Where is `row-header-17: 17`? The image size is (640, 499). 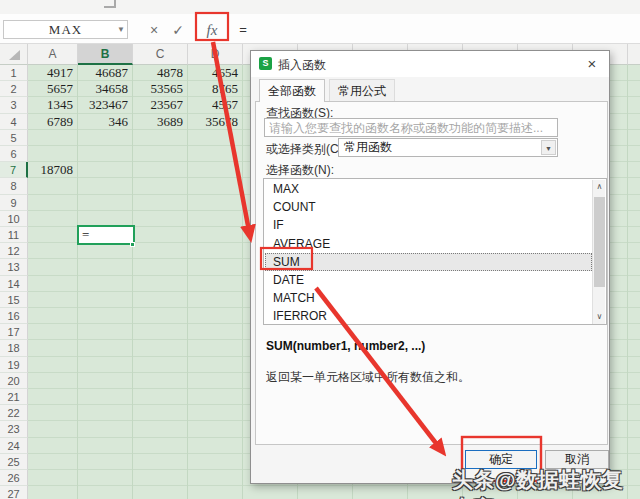
row-header-17: 17 is located at coordinates (14, 332).